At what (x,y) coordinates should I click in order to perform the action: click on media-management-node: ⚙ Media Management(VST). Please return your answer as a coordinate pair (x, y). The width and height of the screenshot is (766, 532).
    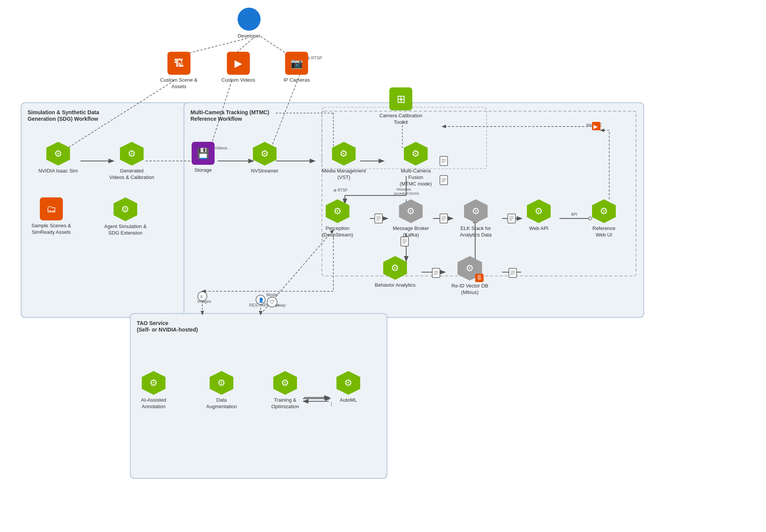
    Looking at the image, I should click on (344, 161).